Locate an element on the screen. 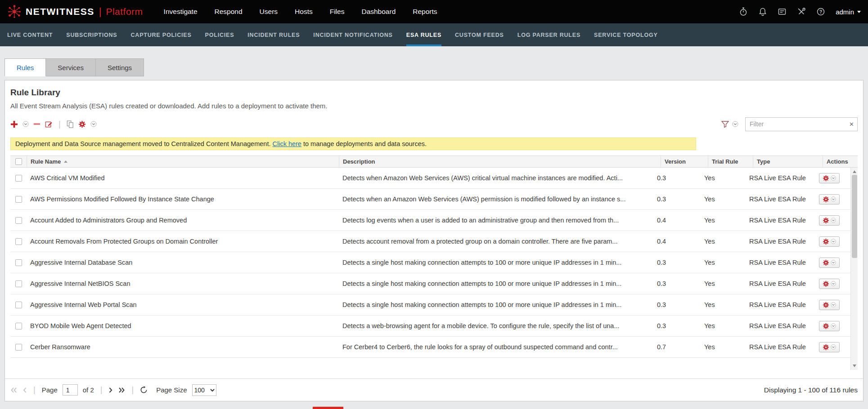 The height and width of the screenshot is (409, 868). scroll-up-icon is located at coordinates (855, 172).